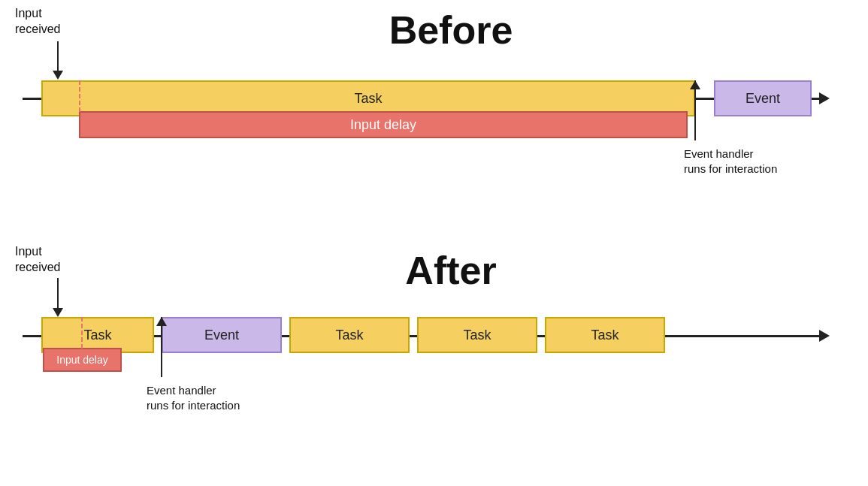  I want to click on after-title: After, so click(451, 270).